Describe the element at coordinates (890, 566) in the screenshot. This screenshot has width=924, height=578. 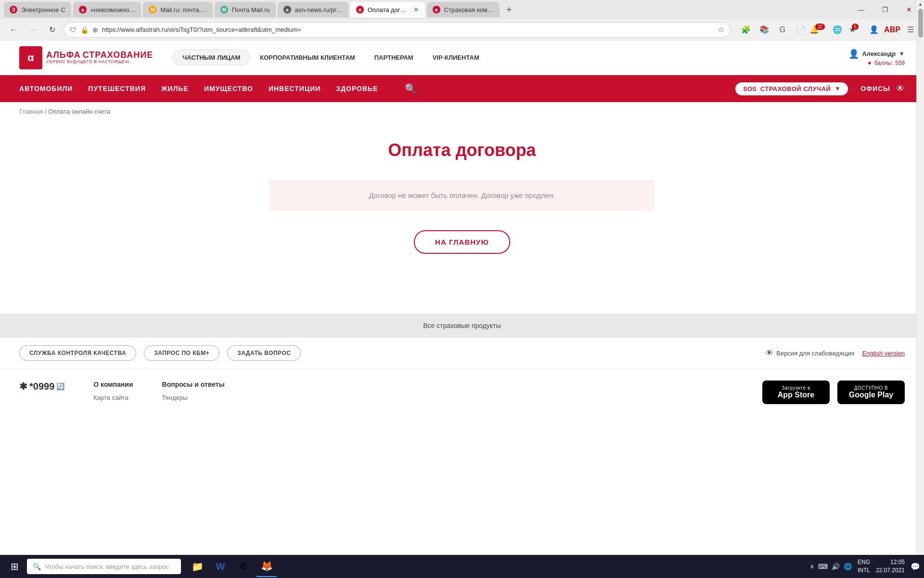
I see `clock: 12:05 22.07.2021` at that location.